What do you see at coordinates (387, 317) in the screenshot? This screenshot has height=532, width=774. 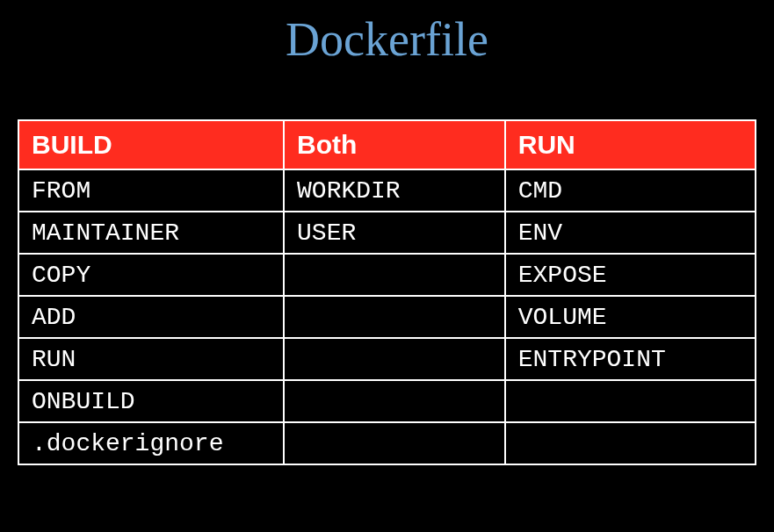 I see `table-row: ADD VOLUME` at bounding box center [387, 317].